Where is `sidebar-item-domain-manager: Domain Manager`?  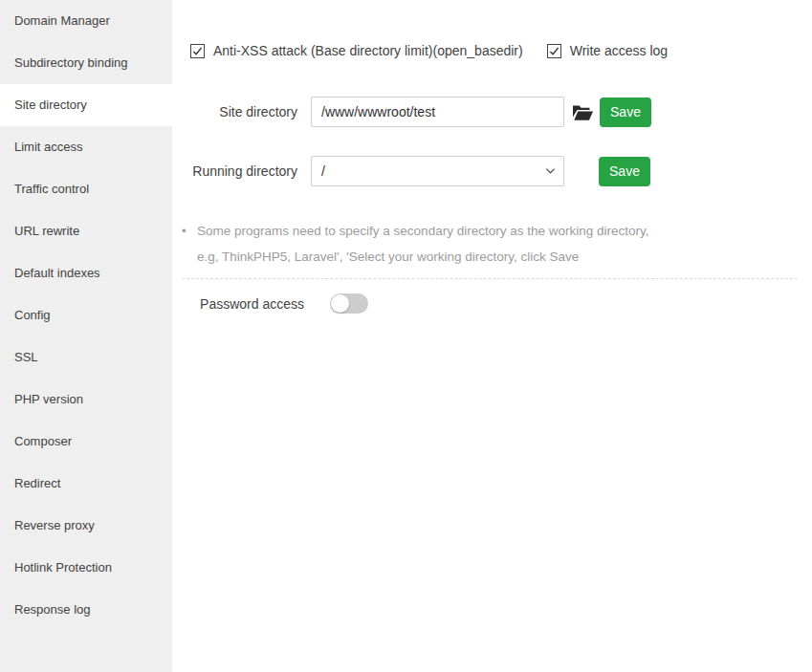
sidebar-item-domain-manager: Domain Manager is located at coordinates (86, 21).